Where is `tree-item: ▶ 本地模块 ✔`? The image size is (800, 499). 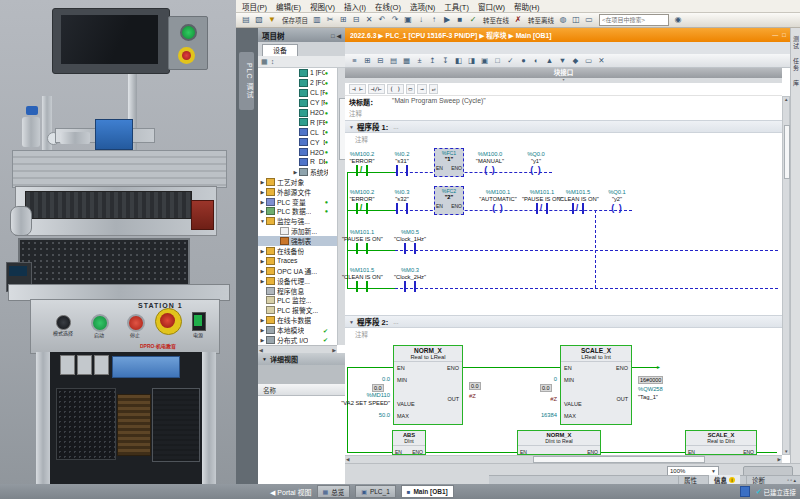 tree-item: ▶ 本地模块 ✔ is located at coordinates (298, 330).